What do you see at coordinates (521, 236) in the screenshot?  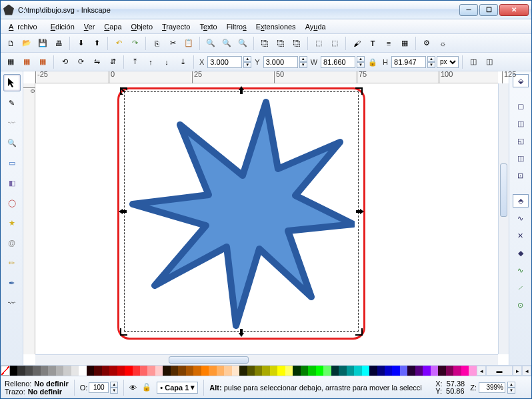 I see `snap-intersect: ✕` at bounding box center [521, 236].